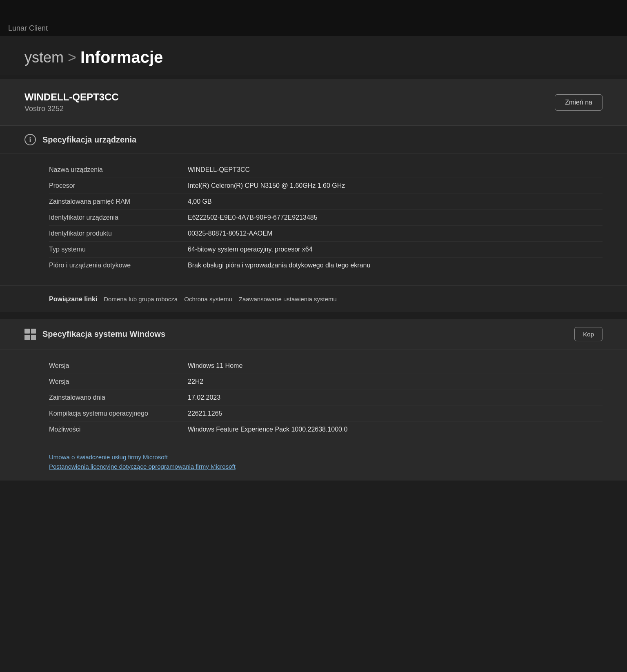 This screenshot has height=672, width=627. What do you see at coordinates (118, 398) in the screenshot?
I see `win-spec-label-2: Zainstalowano dnia` at bounding box center [118, 398].